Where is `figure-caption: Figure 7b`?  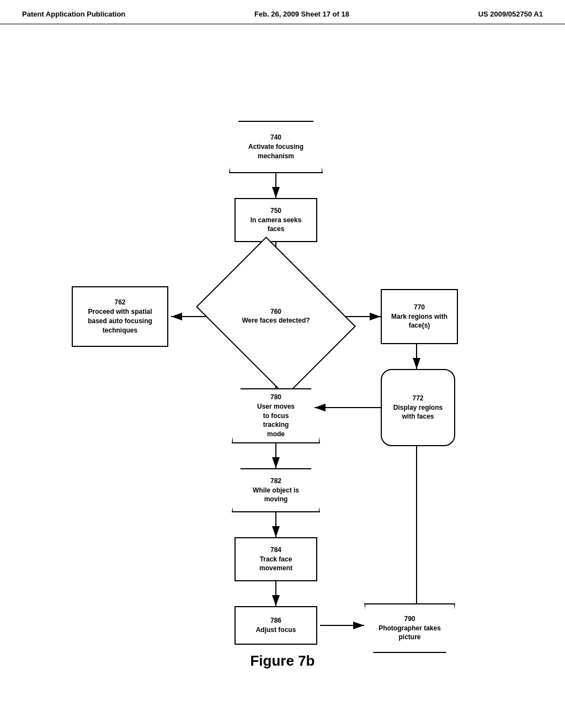
figure-caption: Figure 7b is located at coordinates (282, 661).